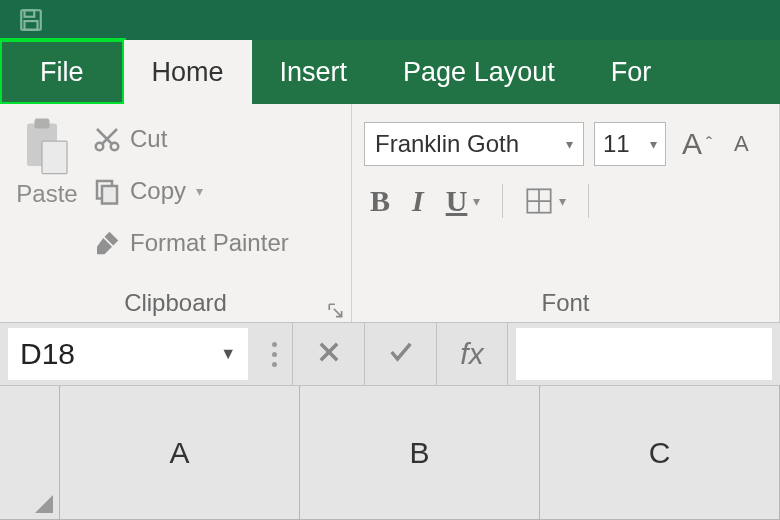 The height and width of the screenshot is (520, 780). I want to click on borders-button: ▾, so click(546, 201).